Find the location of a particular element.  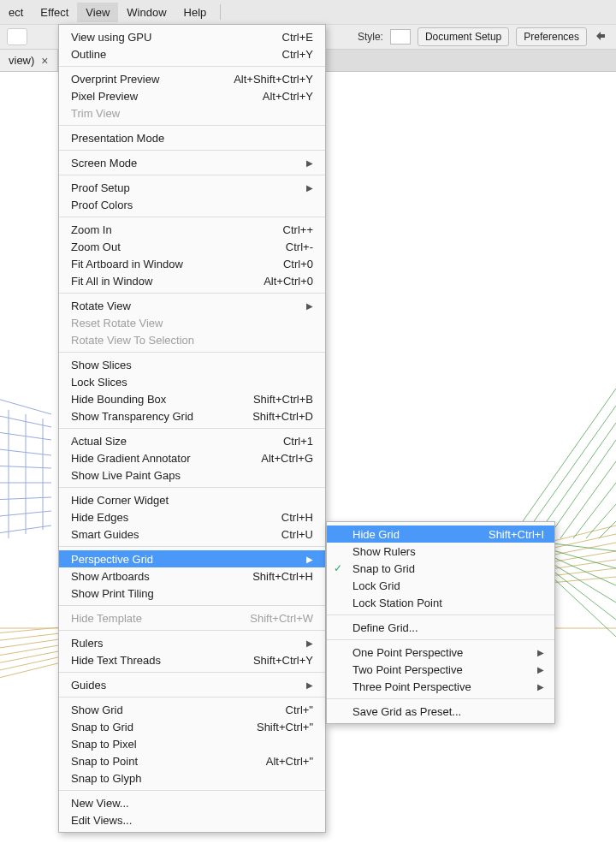

menu-item-proof-setup: Proof Setup▶ is located at coordinates (192, 187).